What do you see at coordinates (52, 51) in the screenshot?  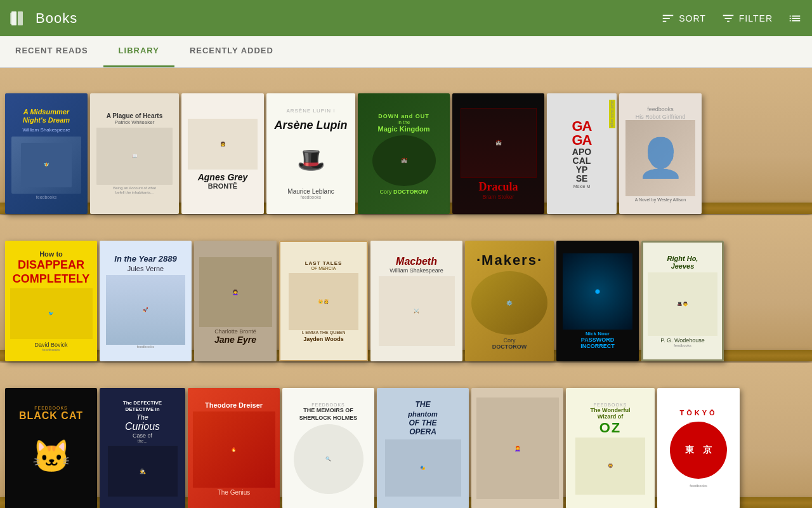 I see `tab-recent-reads: RECENT READS` at bounding box center [52, 51].